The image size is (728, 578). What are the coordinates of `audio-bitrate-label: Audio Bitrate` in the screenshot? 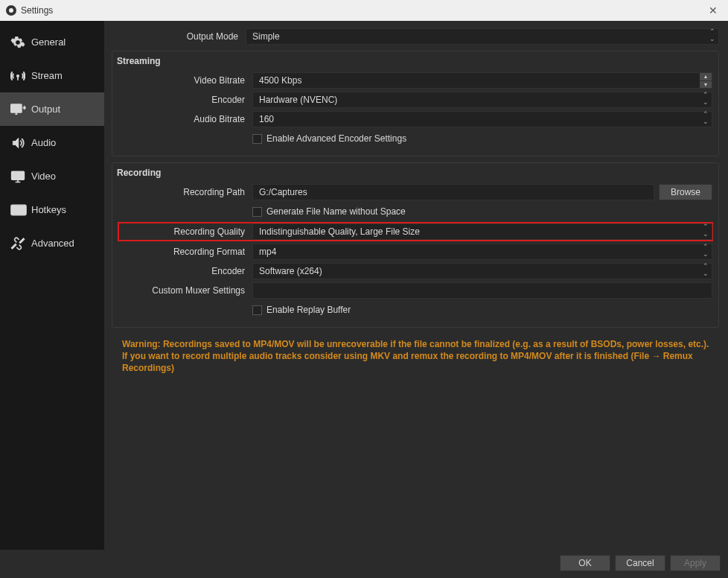 It's located at (185, 119).